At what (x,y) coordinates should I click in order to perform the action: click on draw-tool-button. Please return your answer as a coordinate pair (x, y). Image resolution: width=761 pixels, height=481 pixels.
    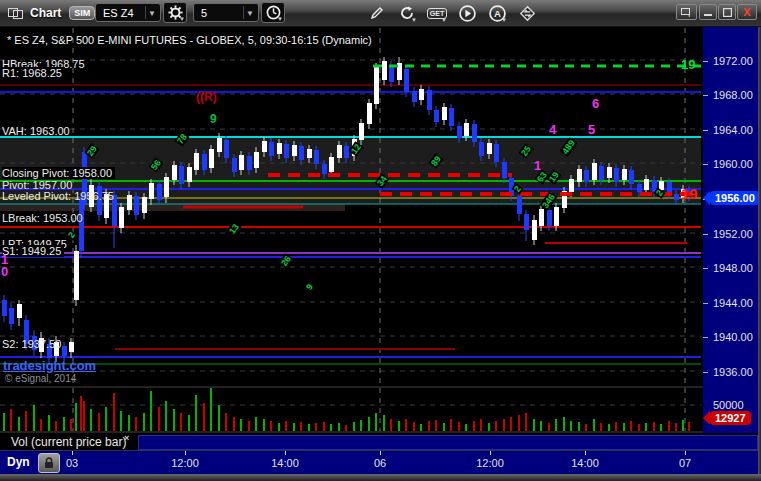
    Looking at the image, I should click on (377, 13).